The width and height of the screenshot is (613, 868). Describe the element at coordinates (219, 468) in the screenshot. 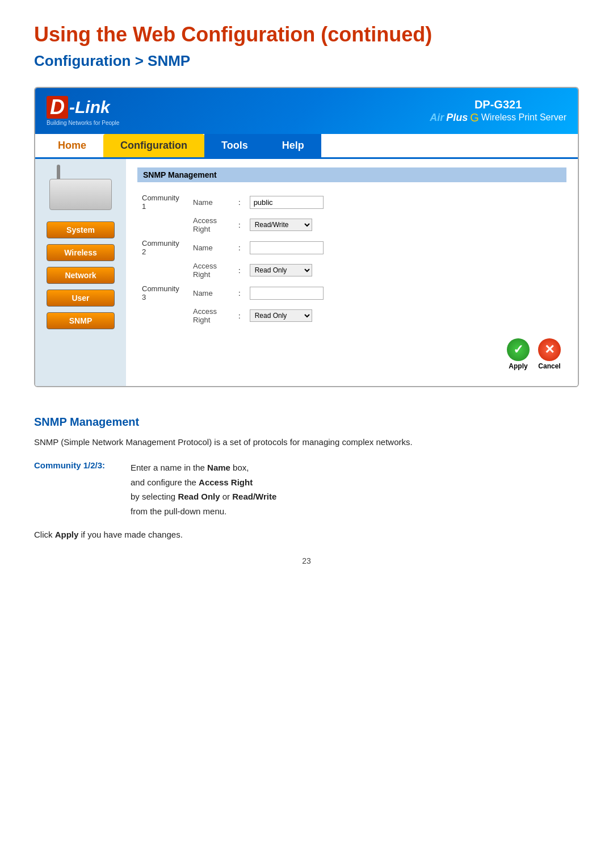

I see `name-bold: Name` at that location.